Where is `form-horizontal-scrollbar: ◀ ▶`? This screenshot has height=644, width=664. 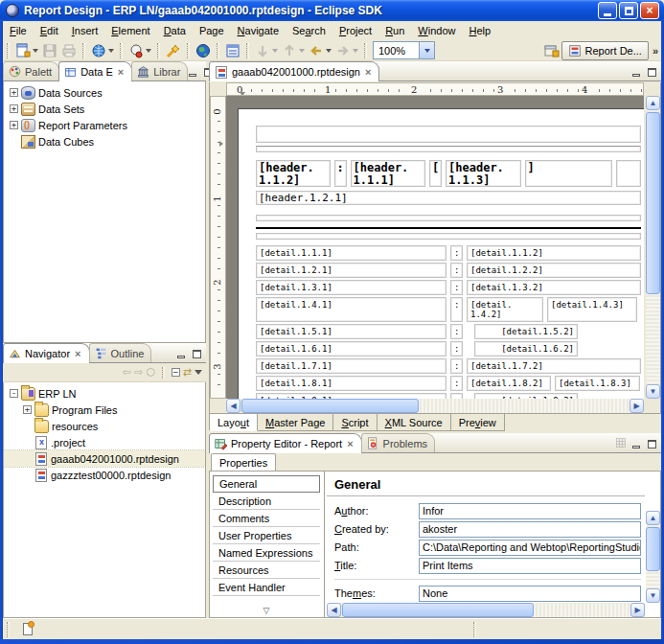 form-horizontal-scrollbar: ◀ ▶ is located at coordinates (486, 610).